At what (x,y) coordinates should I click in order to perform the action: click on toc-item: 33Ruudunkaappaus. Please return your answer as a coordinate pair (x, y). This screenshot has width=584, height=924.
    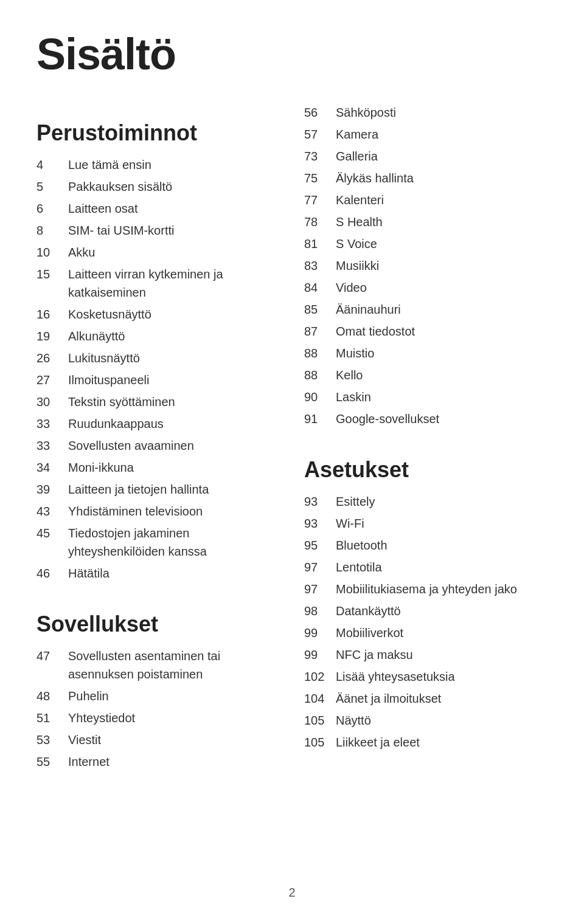
    Looking at the image, I should click on (158, 424).